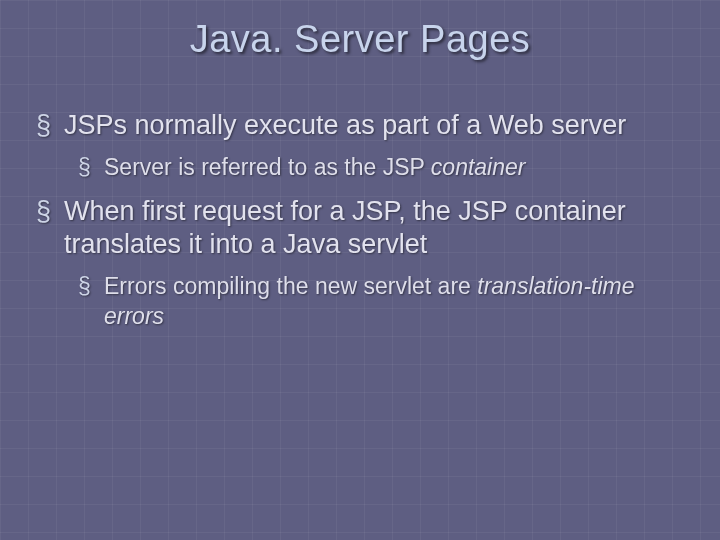 The width and height of the screenshot is (720, 540). What do you see at coordinates (345, 125) in the screenshot?
I see `bullet-text: JSPs normally execute as part of a Web s…` at bounding box center [345, 125].